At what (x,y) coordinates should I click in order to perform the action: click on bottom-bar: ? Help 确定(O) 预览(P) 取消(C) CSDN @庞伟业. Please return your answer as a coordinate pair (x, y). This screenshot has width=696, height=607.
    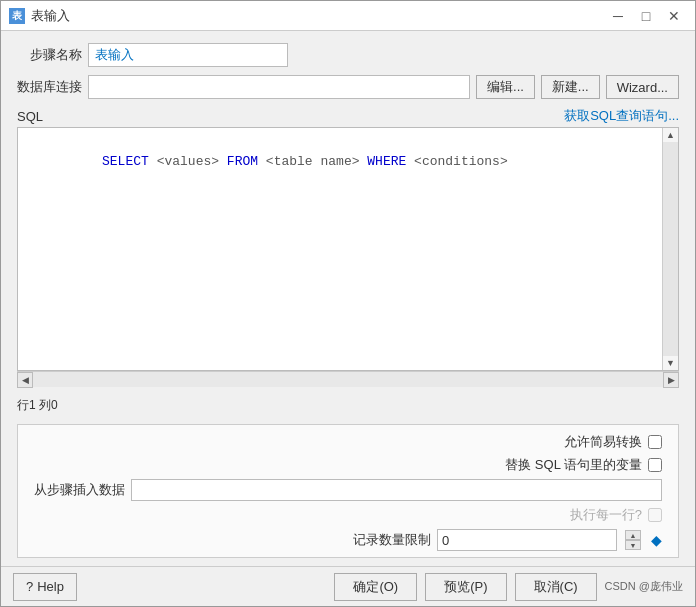
    Looking at the image, I should click on (348, 586).